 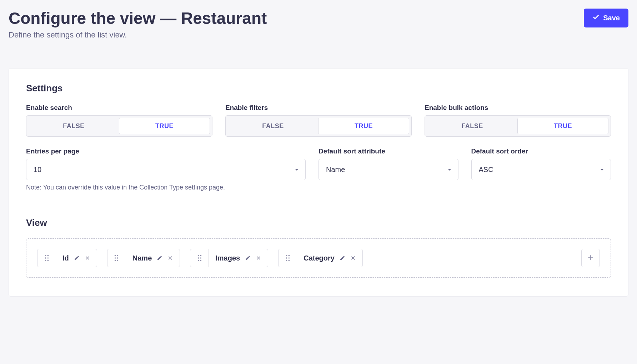 What do you see at coordinates (228, 258) in the screenshot?
I see `view-chip-label: Images` at bounding box center [228, 258].